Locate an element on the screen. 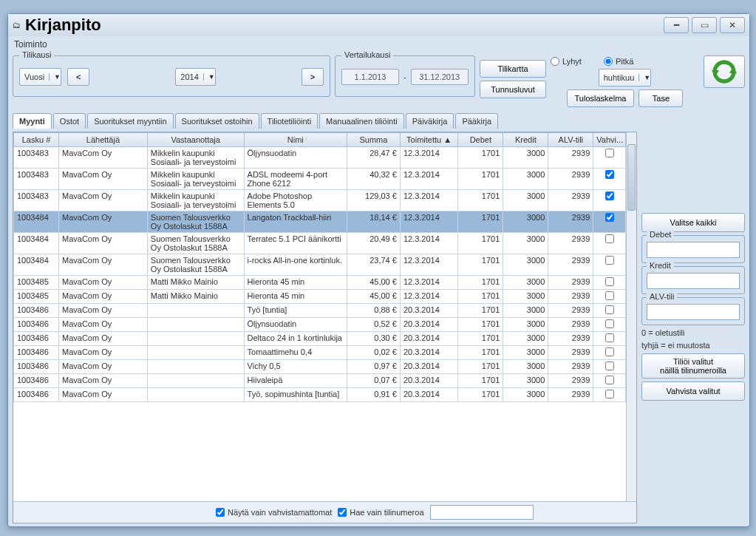 The image size is (756, 536). fieldset-tilikausi: Tilikausi Vuosi ▼ < 2014 ▼ > is located at coordinates (171, 76).